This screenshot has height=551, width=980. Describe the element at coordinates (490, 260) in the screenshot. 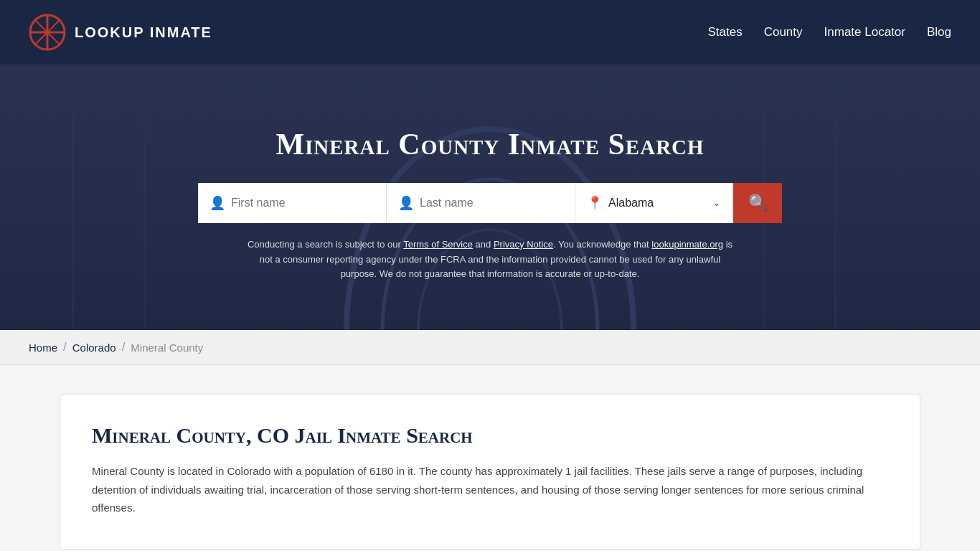

I see `hero-disclaimer: Conducting a search is subject to our Te…` at that location.